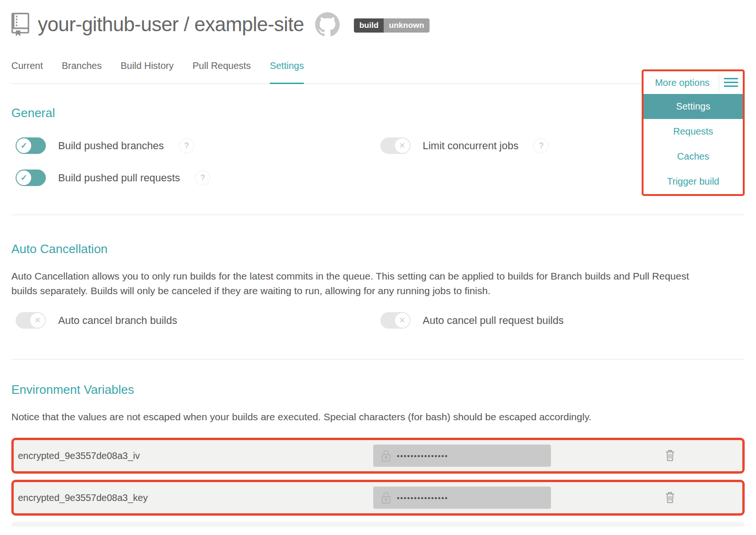 This screenshot has width=756, height=535. What do you see at coordinates (198, 178) in the screenshot?
I see `setting-build-pushed-pull-requests: ✓ Build pushed pull requests ?` at bounding box center [198, 178].